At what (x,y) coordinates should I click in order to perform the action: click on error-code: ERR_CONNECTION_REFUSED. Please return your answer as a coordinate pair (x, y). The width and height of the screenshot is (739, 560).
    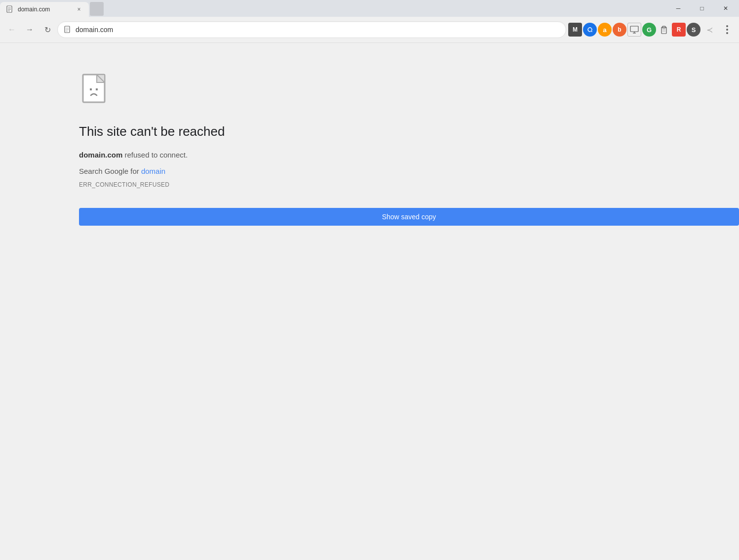
    Looking at the image, I should click on (409, 185).